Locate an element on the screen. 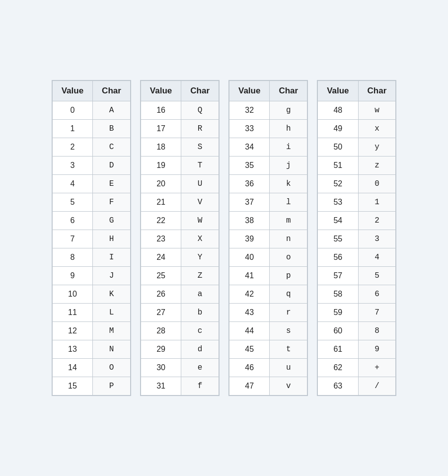 This screenshot has height=476, width=448. table-1-row-12-char: M is located at coordinates (112, 331).